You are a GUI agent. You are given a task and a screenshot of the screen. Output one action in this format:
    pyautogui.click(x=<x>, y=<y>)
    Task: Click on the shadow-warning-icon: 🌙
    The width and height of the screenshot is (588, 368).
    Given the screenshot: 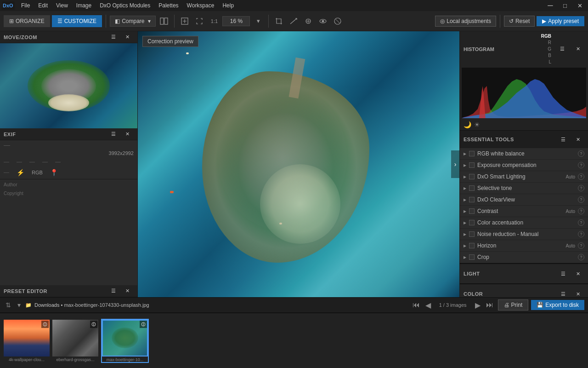 What is the action you would take?
    pyautogui.click(x=468, y=125)
    